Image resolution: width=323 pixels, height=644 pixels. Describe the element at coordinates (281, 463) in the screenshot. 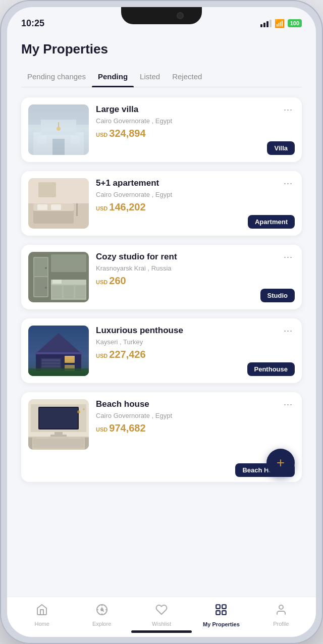

I see `fab-add-button: +` at that location.